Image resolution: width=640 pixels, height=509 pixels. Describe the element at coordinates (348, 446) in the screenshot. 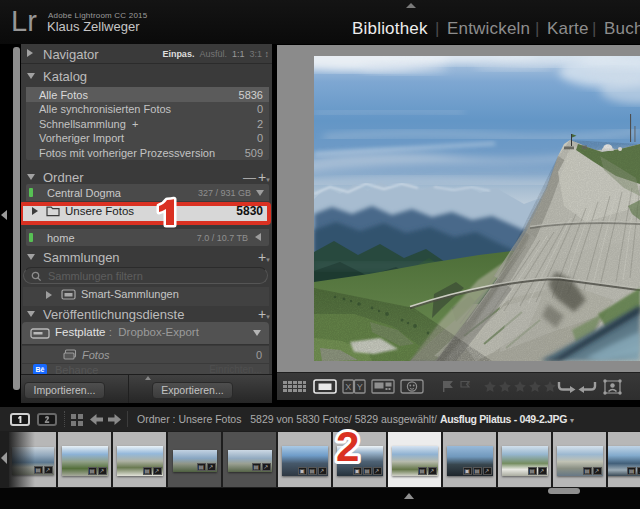

I see `svg-text: 2` at that location.